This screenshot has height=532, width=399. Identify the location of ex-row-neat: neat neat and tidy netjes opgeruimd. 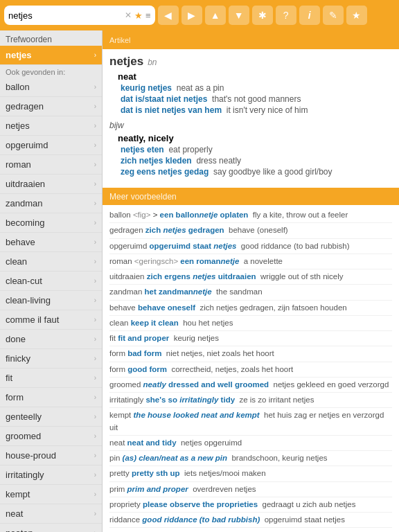
(251, 443).